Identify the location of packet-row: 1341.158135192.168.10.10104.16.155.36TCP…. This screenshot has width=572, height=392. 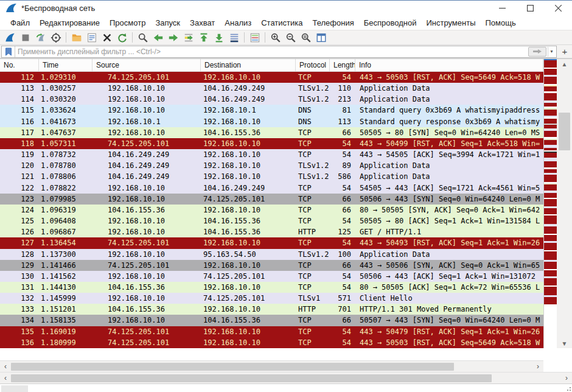
(271, 320).